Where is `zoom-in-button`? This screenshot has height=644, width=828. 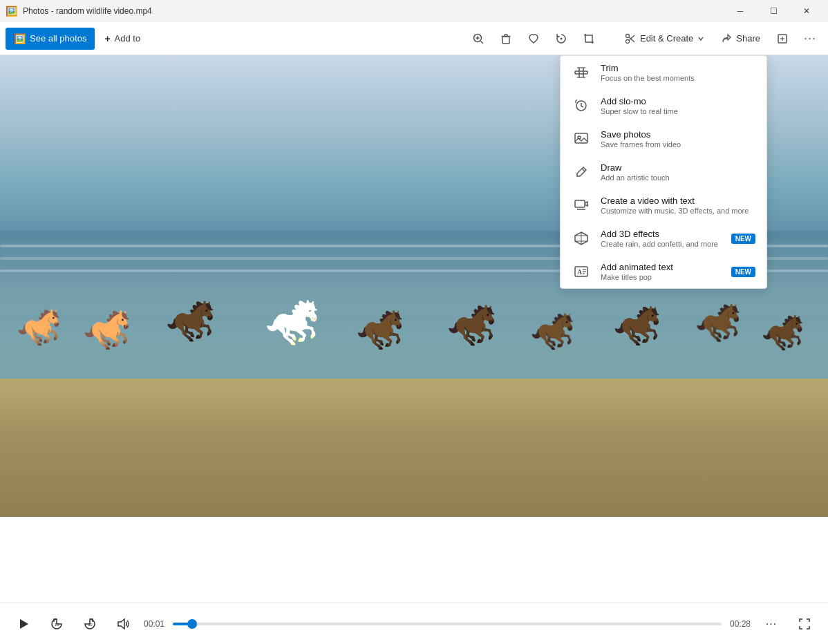 zoom-in-button is located at coordinates (478, 39).